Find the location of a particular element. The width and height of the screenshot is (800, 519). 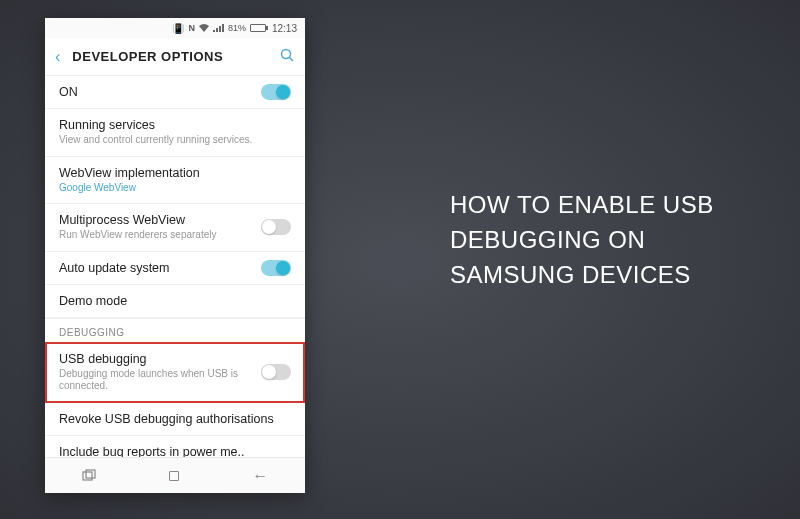

battery-percent: 81% is located at coordinates (237, 28).